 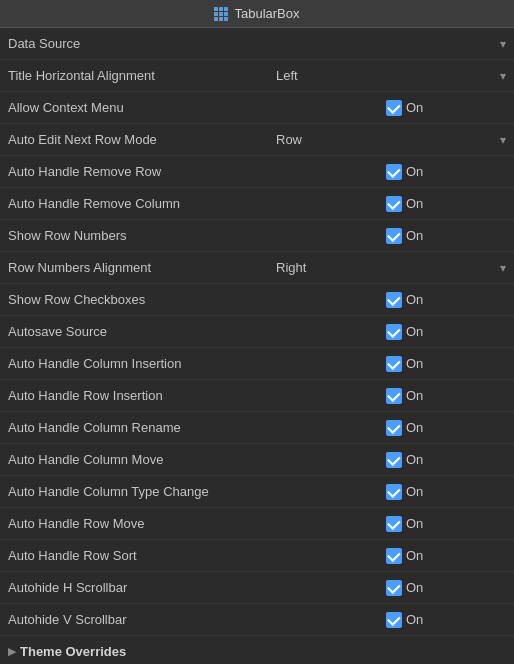 What do you see at coordinates (394, 620) in the screenshot?
I see `checkbox-autohide-v-scrollbar` at bounding box center [394, 620].